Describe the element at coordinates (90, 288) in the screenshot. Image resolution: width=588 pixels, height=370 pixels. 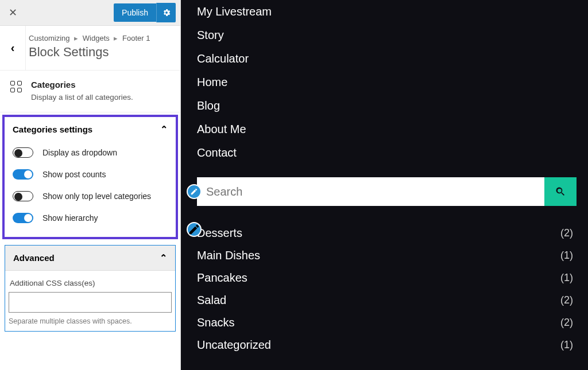
I see `advanced-panel: Advanced ⌃ Additional CSS class(es) Sepa…` at that location.